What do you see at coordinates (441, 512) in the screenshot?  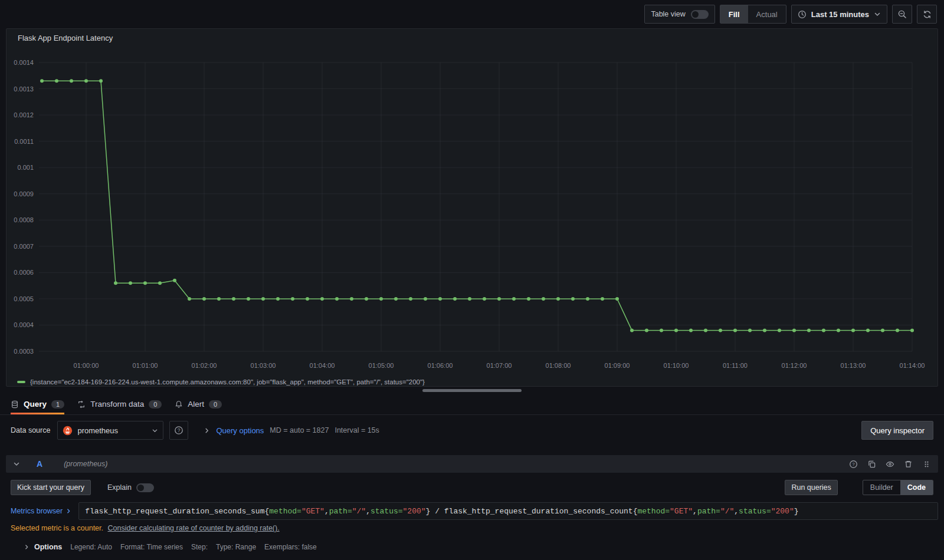 I see `query-expression: flask_http_request_duration_seconds_sum{…` at bounding box center [441, 512].